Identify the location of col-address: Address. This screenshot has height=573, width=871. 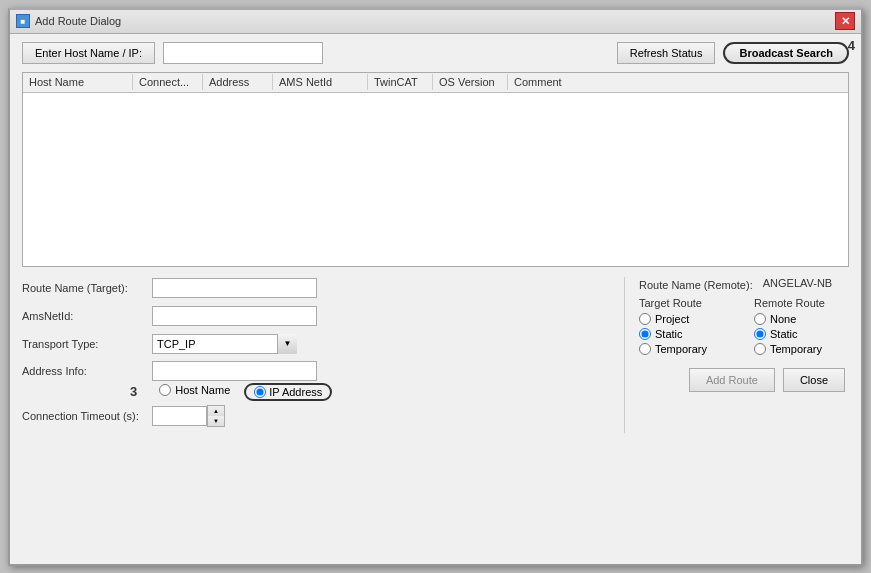
(238, 82).